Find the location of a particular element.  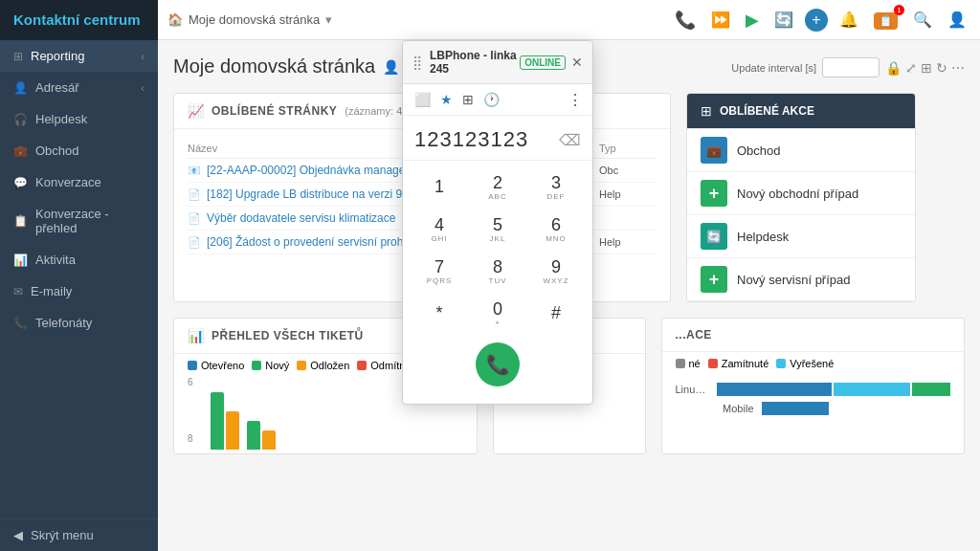

keypad-row-1: 1 2 ABC 3 DEF is located at coordinates (498, 187).